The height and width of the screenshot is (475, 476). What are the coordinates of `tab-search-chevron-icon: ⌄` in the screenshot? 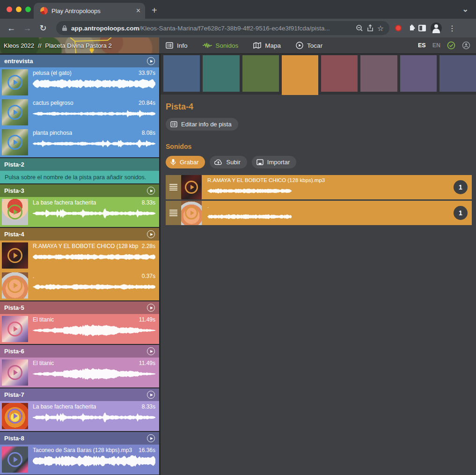 It's located at (465, 9).